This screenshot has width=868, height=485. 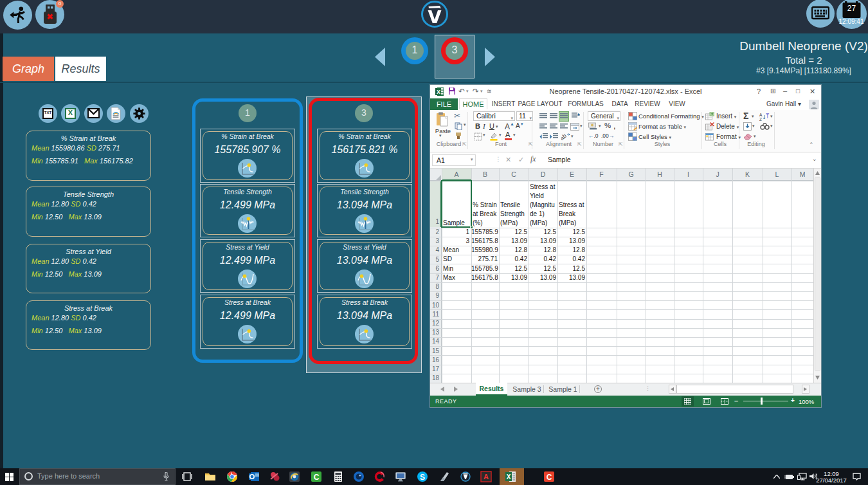 What do you see at coordinates (509, 477) in the screenshot?
I see `svg-text: X` at bounding box center [509, 477].